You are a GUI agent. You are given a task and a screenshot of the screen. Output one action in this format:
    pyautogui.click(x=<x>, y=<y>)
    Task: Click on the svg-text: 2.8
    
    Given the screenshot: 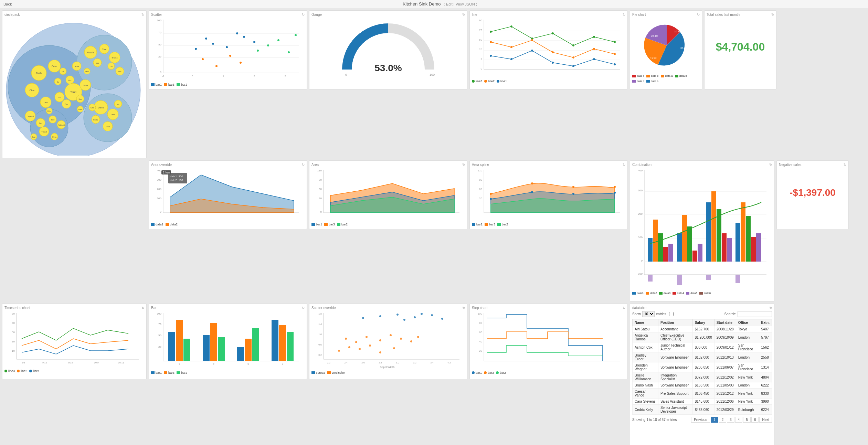 What is the action you would take?
    pyautogui.click(x=380, y=363)
    